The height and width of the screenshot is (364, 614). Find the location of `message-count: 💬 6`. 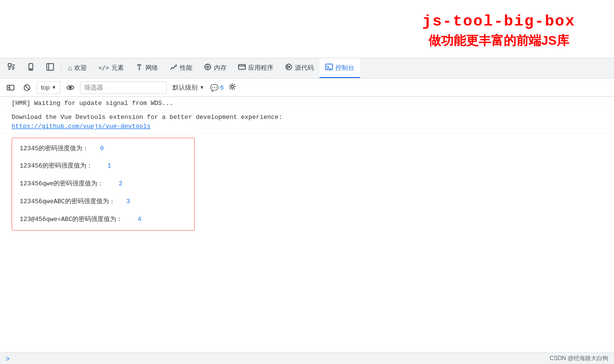

message-count: 💬 6 is located at coordinates (217, 88).